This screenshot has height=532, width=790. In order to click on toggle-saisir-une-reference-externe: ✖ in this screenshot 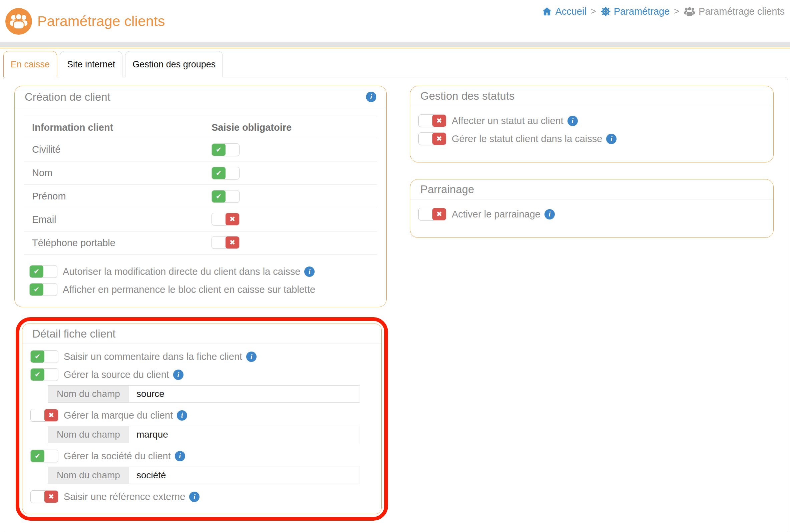, I will do `click(44, 497)`.